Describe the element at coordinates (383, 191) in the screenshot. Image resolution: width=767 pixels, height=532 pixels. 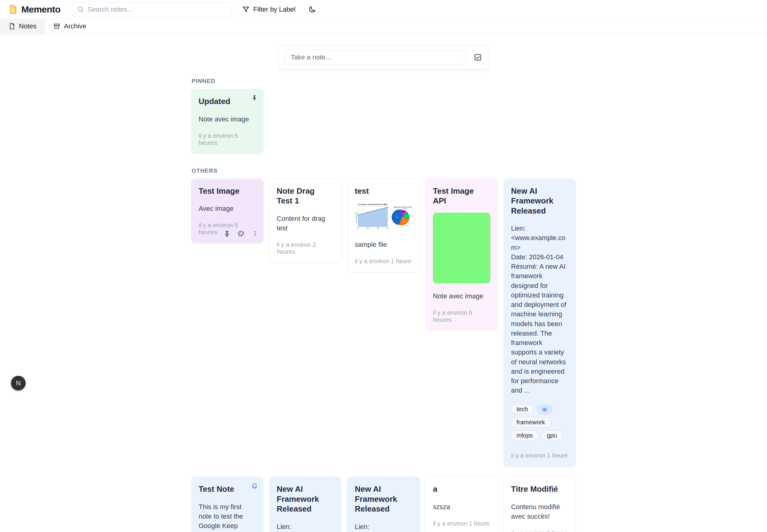
I see `card-title: test` at that location.